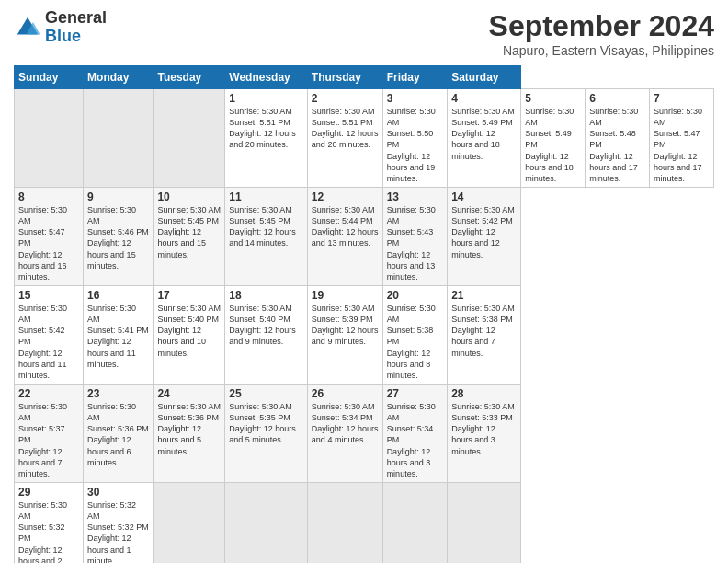 This screenshot has height=563, width=728. Describe the element at coordinates (364, 33) in the screenshot. I see `page-header: GeneralBlue September 2024 Napuro, Easte…` at that location.